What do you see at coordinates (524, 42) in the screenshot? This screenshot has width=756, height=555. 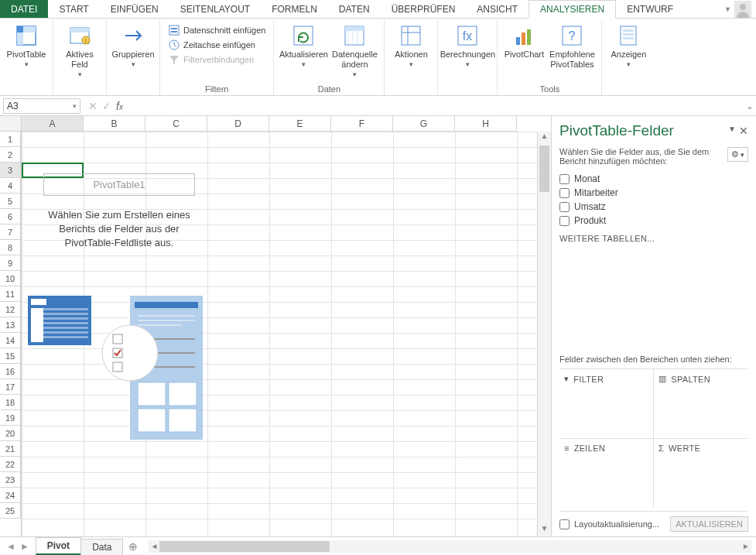 I see `pivotchart-button: PivotChart` at bounding box center [524, 42].